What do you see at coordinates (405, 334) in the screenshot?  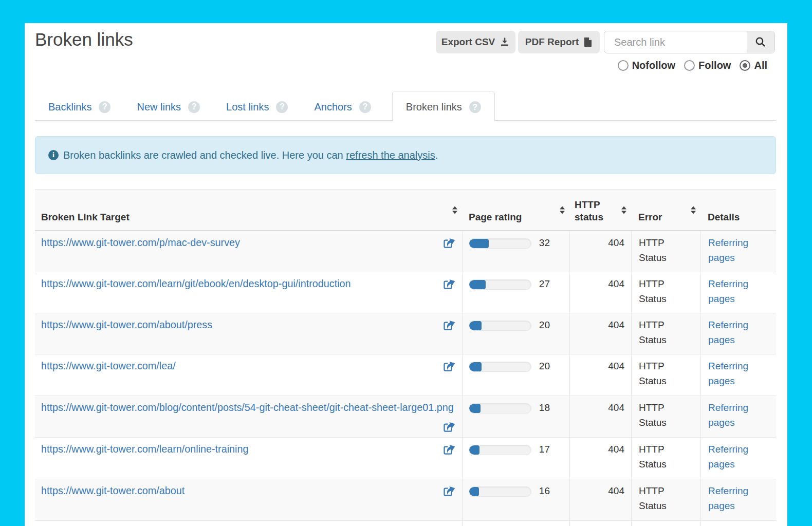 I see `table-row: https://www.git-tower.com/about/press 20…` at bounding box center [405, 334].